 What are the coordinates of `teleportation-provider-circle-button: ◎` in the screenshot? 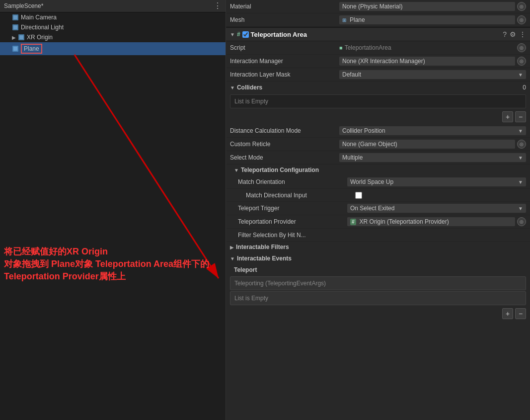 It's located at (522, 222).